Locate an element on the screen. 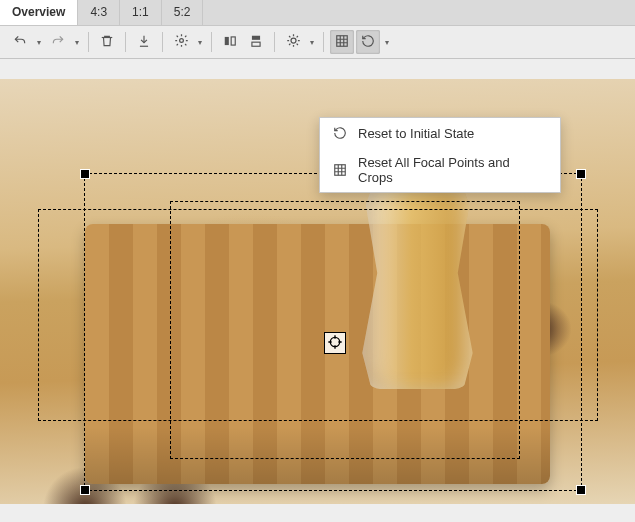  redo-caret: ▾ is located at coordinates (77, 42).